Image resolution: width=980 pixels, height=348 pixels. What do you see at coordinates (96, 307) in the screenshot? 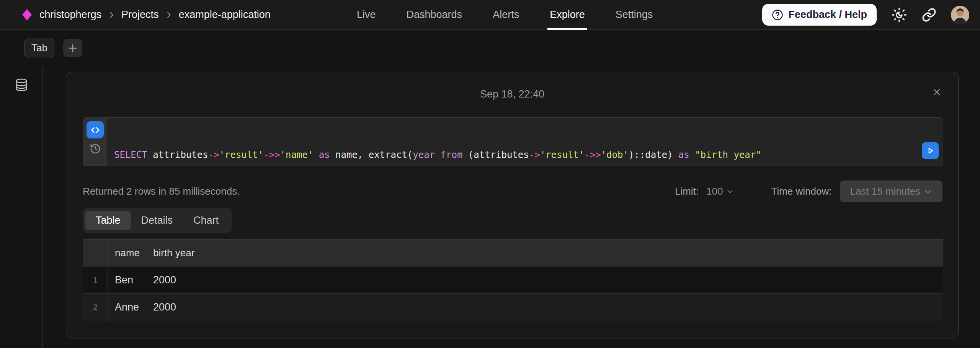
I see `row-number: 2` at bounding box center [96, 307].